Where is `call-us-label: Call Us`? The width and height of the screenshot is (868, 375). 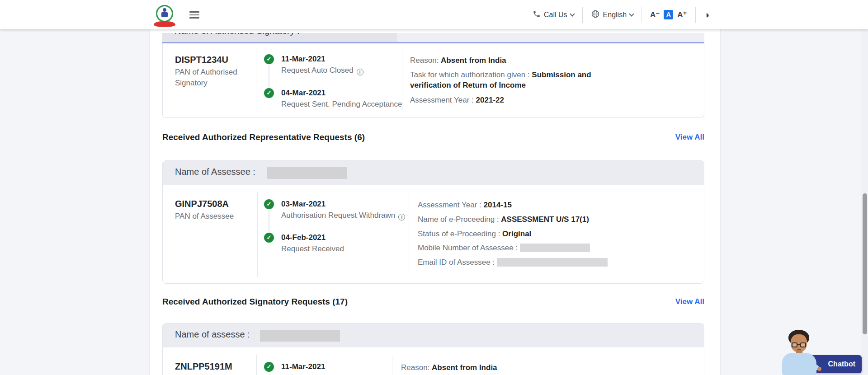 call-us-label: Call Us is located at coordinates (556, 15).